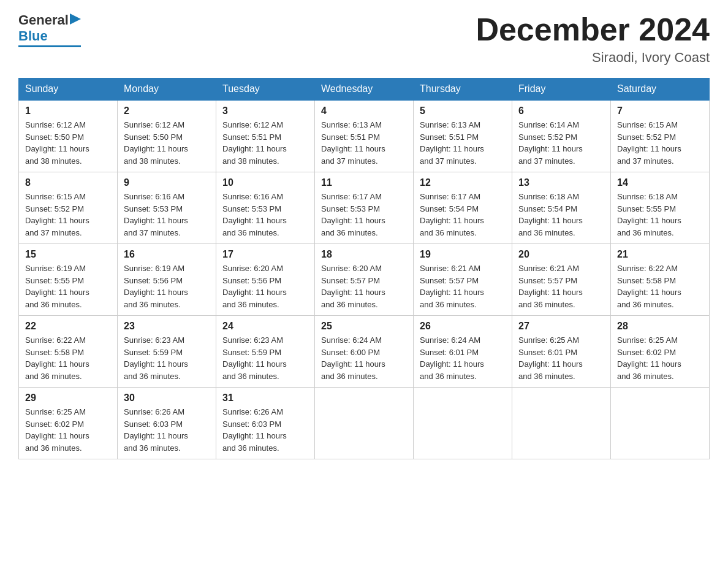 Image resolution: width=728 pixels, height=563 pixels. What do you see at coordinates (69, 136) in the screenshot?
I see `day-cell: 1Sunrise: 6:12 AM Sunset: 5:50 PM Daylig…` at bounding box center [69, 136].